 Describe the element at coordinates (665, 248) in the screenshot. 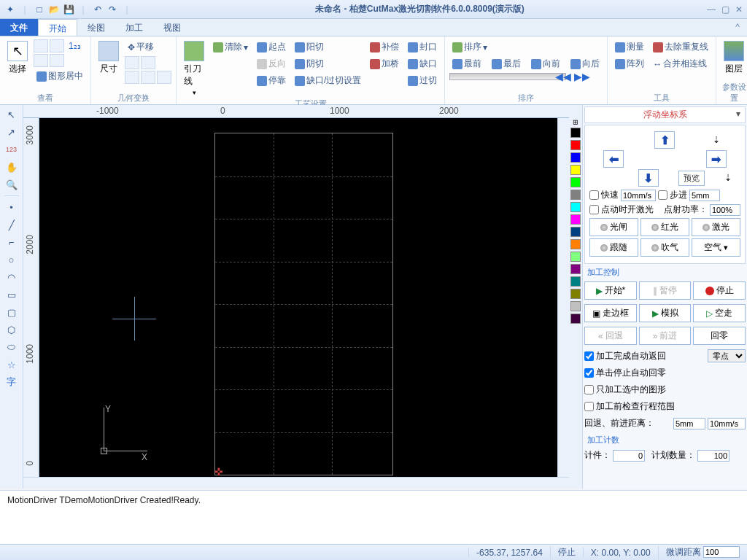

I see `blow-button: 吹气` at that location.